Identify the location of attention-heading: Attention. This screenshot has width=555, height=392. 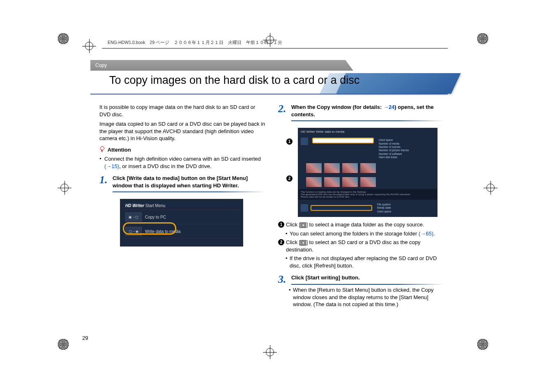
(182, 150).